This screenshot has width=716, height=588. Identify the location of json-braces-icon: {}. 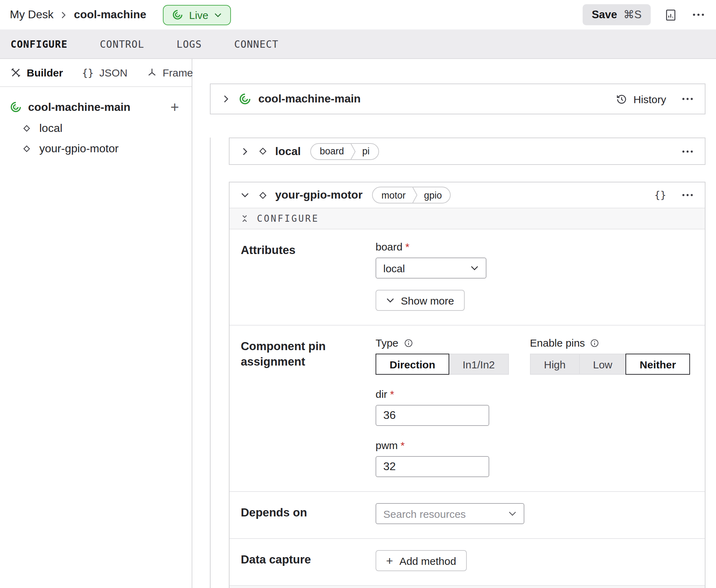
(660, 195).